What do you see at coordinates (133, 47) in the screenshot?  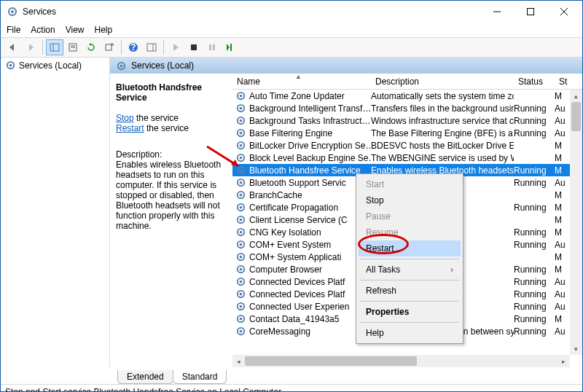 I see `help-button: ?` at bounding box center [133, 47].